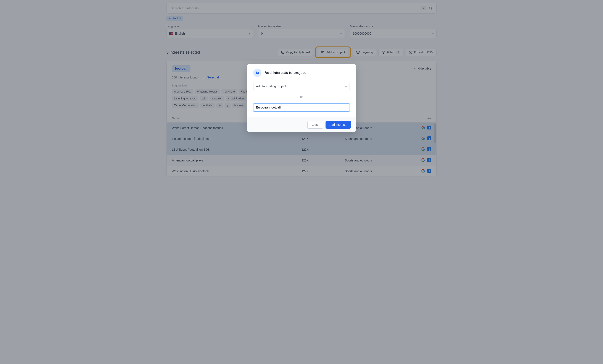 The image size is (603, 364). I want to click on add-interests-button: Add interests, so click(338, 125).